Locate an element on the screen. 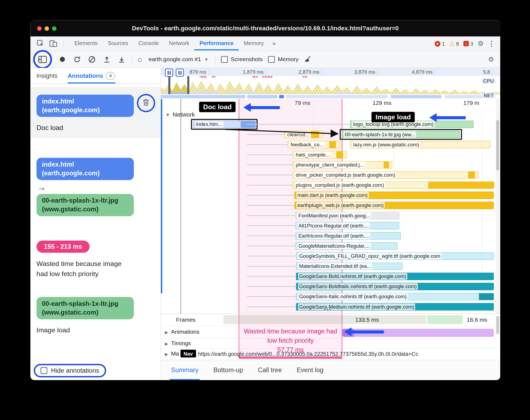  tab-console: Console is located at coordinates (149, 44).